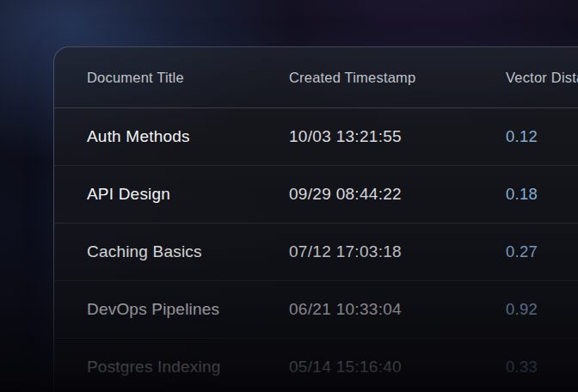 This screenshot has width=578, height=392. I want to click on row-document-title: API Design, so click(188, 194).